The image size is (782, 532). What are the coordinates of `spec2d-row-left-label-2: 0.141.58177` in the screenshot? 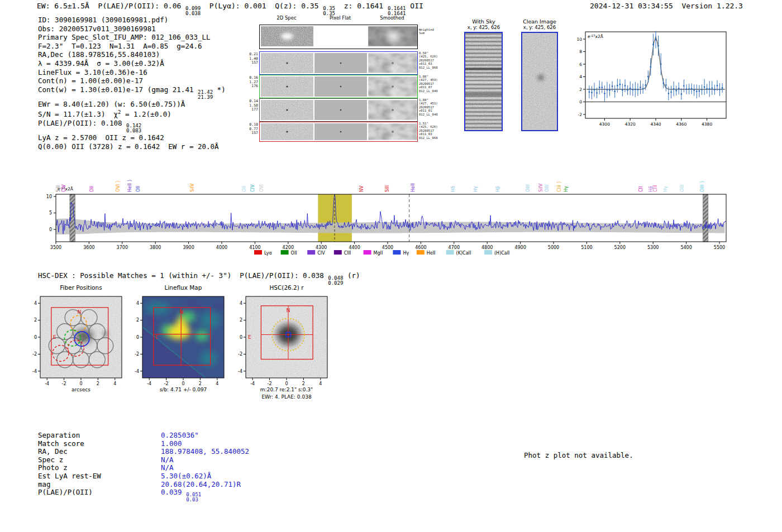 It's located at (251, 106).